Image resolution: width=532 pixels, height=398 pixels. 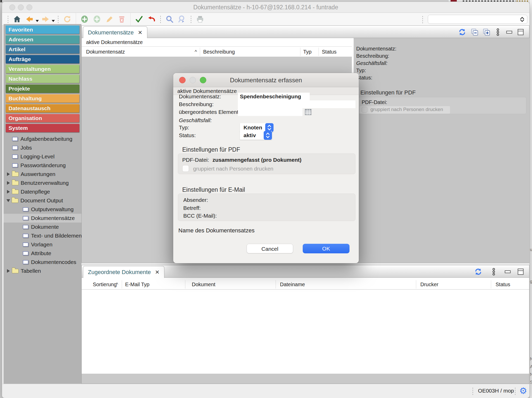 What do you see at coordinates (42, 148) in the screenshot?
I see `tree-item-jobs: Jobs` at bounding box center [42, 148].